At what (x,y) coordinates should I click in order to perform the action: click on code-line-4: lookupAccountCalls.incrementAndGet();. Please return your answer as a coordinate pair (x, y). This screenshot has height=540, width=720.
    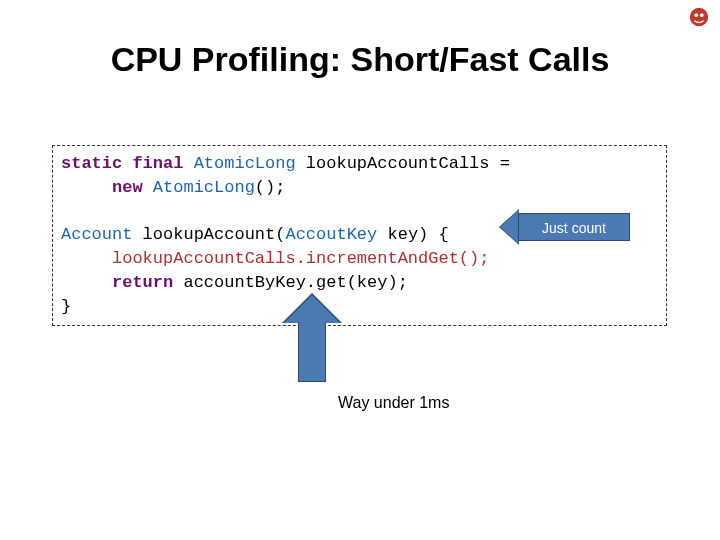
    Looking at the image, I should click on (360, 259).